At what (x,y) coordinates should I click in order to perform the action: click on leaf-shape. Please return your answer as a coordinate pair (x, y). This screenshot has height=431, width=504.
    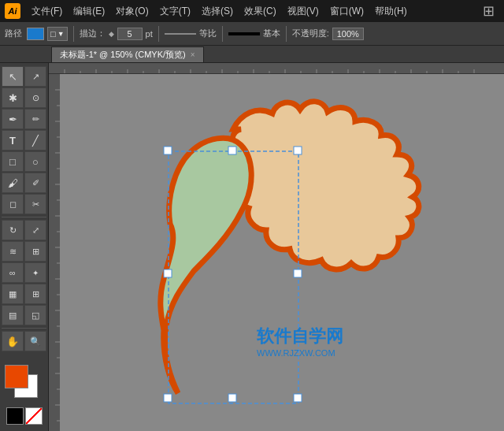
    Looking at the image, I should click on (206, 266).